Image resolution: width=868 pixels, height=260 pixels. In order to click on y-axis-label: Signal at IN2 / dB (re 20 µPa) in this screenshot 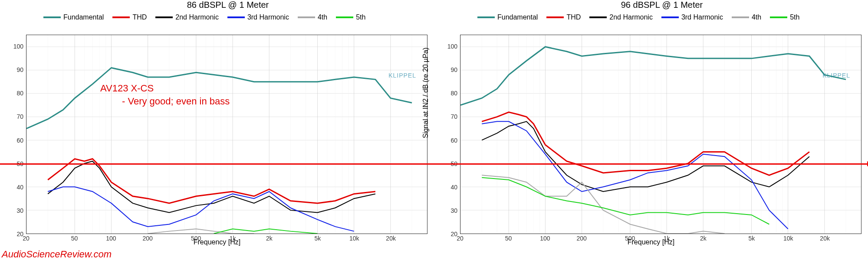, I will do `click(426, 93)`.